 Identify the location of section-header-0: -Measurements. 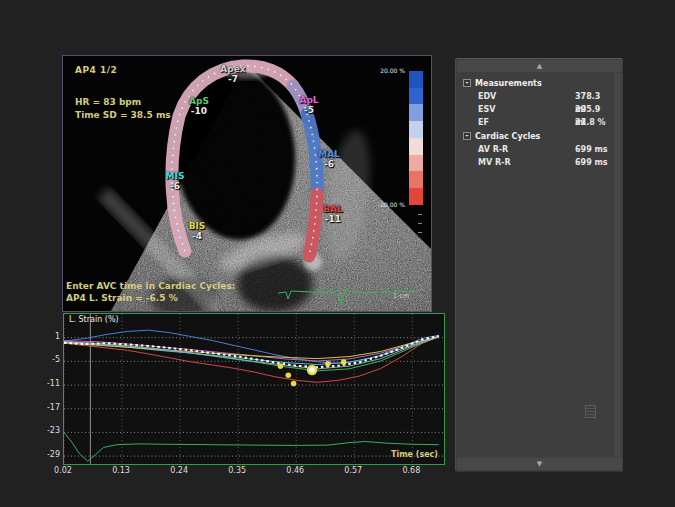
(536, 83).